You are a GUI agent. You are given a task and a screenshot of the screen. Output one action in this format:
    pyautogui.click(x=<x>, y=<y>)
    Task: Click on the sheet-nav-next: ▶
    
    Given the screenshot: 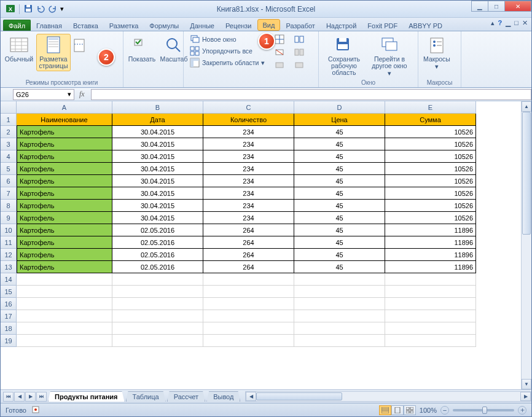 What is the action you would take?
    pyautogui.click(x=31, y=397)
    